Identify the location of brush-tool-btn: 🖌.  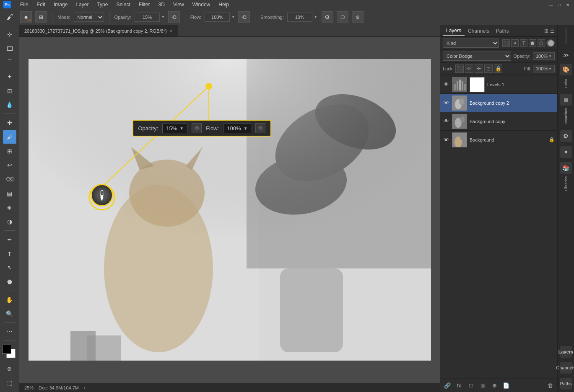
(10, 137).